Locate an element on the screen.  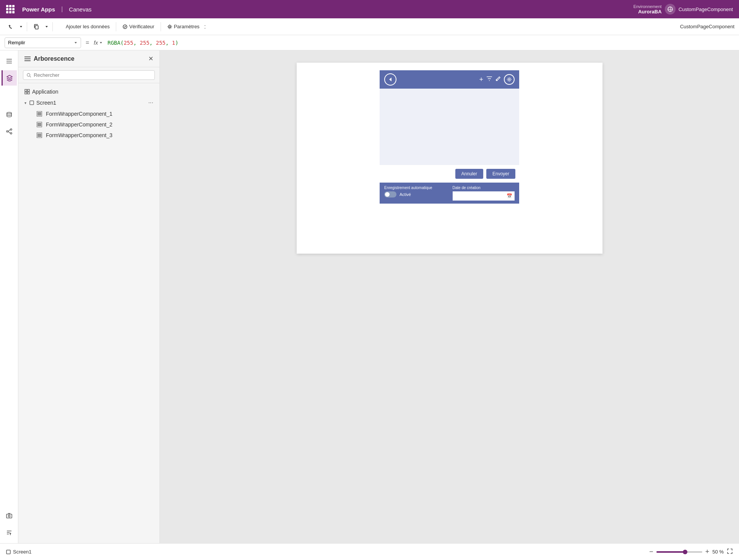
date-input: 📅 is located at coordinates (484, 196).